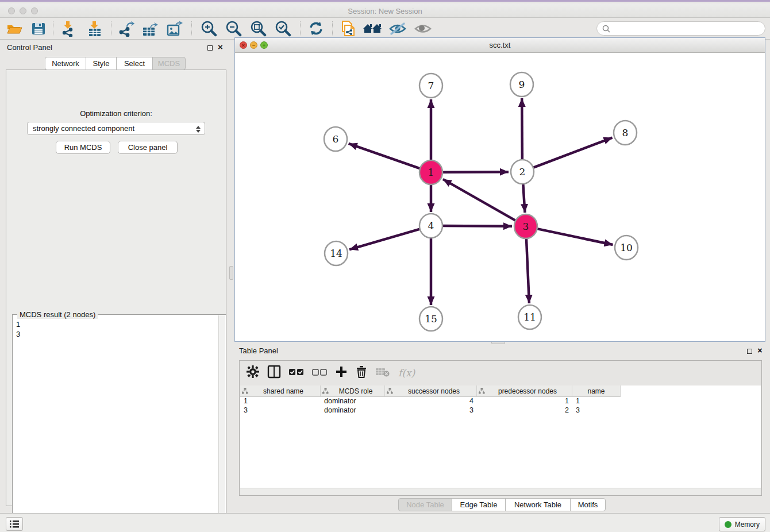  What do you see at coordinates (431, 319) in the screenshot?
I see `node-15: 15` at bounding box center [431, 319].